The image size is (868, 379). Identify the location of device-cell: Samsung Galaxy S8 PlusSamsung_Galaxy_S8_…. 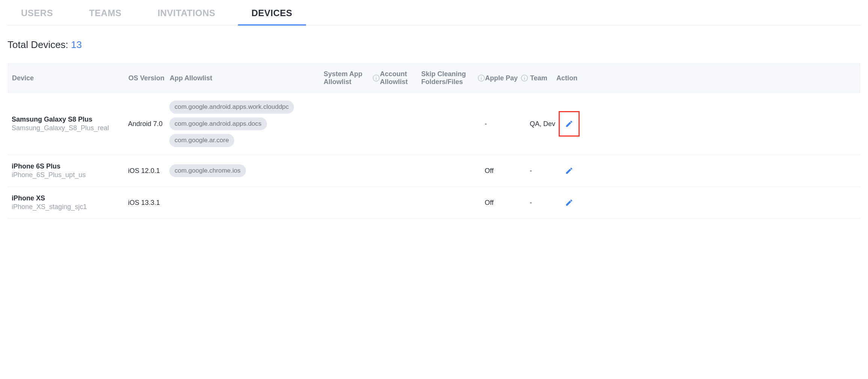
(70, 124).